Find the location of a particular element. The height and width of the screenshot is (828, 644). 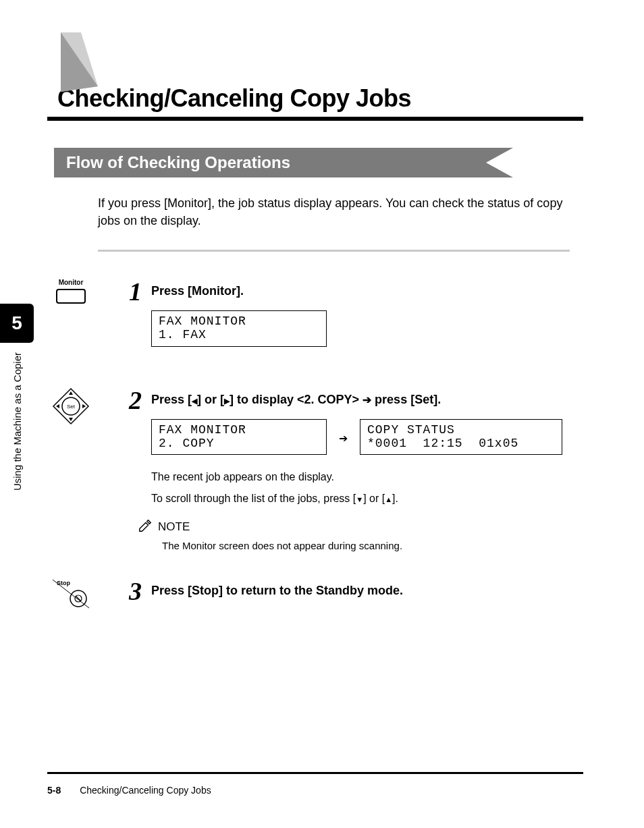

left-arrow-icon is located at coordinates (194, 399).